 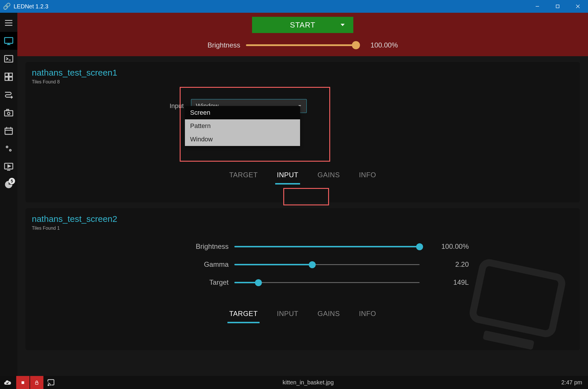 What do you see at coordinates (306, 197) in the screenshot?
I see `highlight-box-input-tab` at bounding box center [306, 197].